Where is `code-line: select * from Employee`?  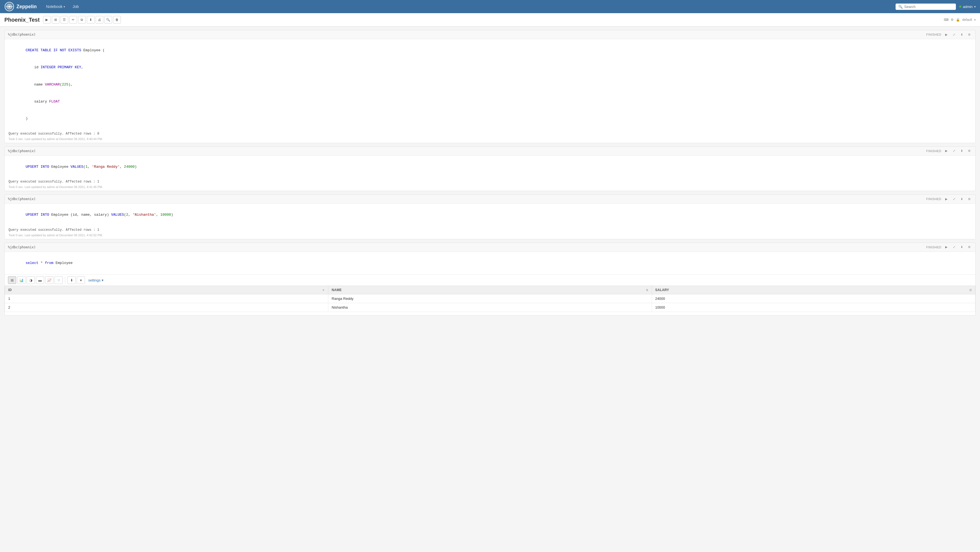 code-line: select * from Employee is located at coordinates (490, 263).